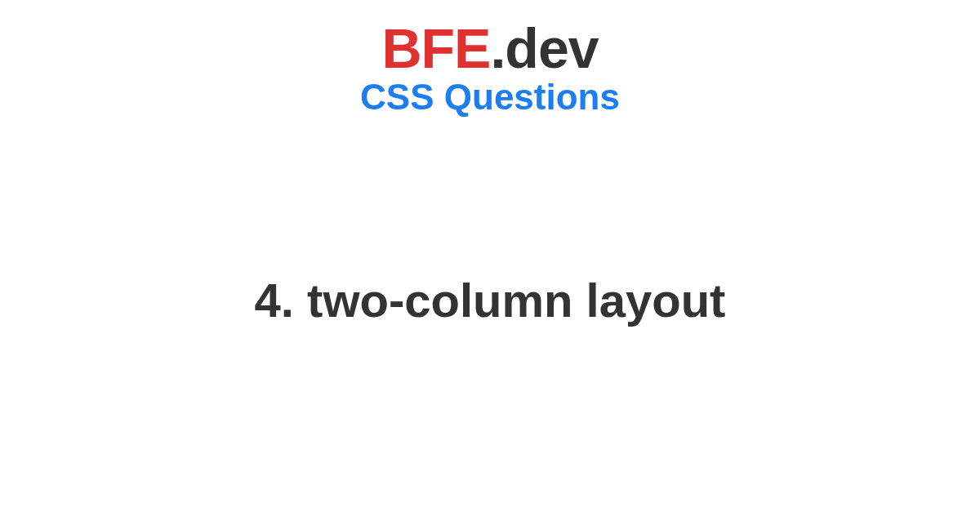 The width and height of the screenshot is (980, 512). Describe the element at coordinates (490, 48) in the screenshot. I see `site-logo: BFE.dev` at that location.